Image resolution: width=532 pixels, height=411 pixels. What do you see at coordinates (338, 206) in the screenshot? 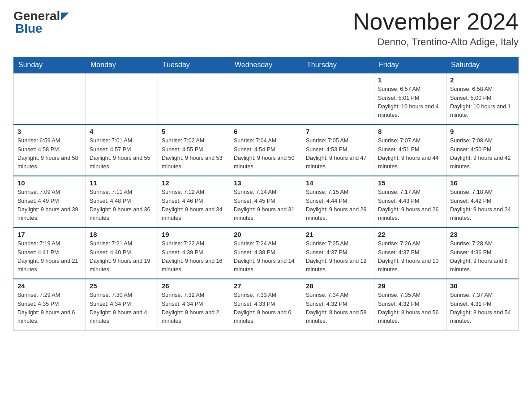
I see `day-info: Sunrise: 7:15 AMSunset: 4:44 PMDaylight:…` at bounding box center [338, 206].